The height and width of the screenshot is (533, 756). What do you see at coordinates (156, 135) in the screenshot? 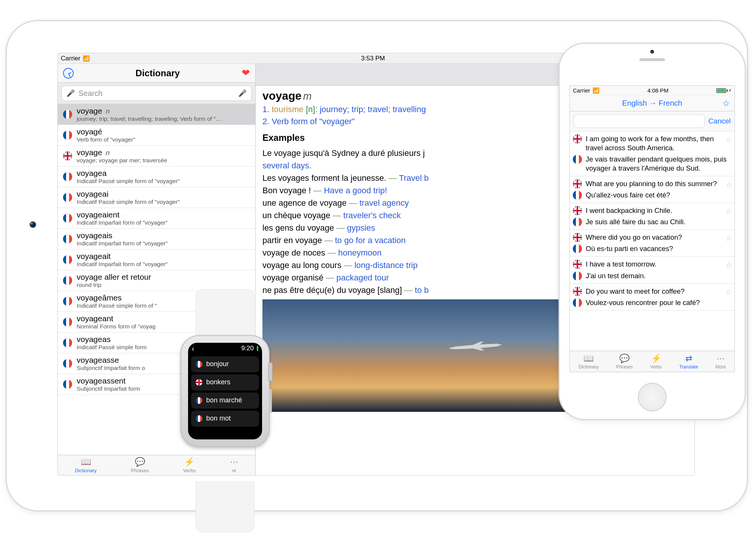
I see `list-item: voyagé Verb form of "voyager"` at bounding box center [156, 135].